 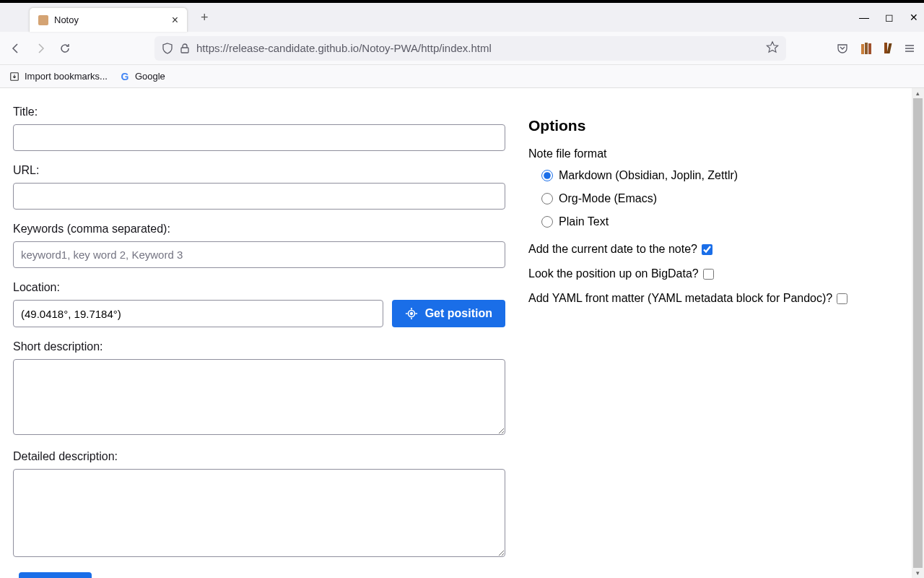 What do you see at coordinates (14, 77) in the screenshot?
I see `import-icon` at bounding box center [14, 77].